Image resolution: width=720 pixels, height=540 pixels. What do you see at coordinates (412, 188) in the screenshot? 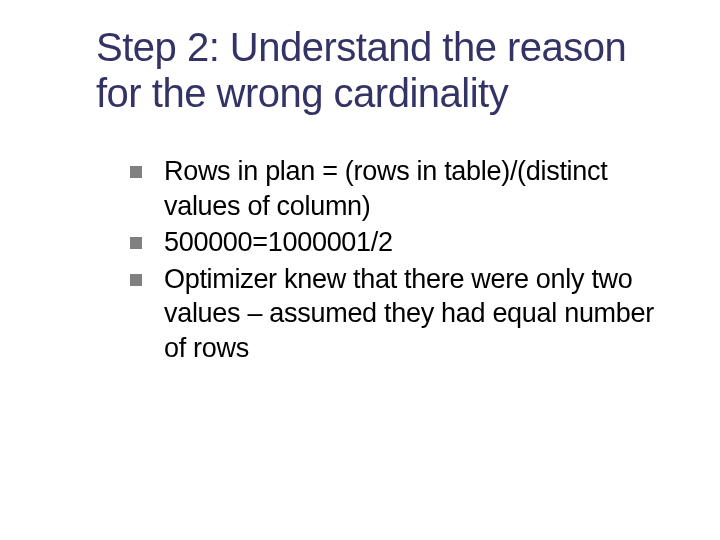
I see `bullet-text: Rows in plan = (rows in table)/(distinct…` at bounding box center [412, 188].